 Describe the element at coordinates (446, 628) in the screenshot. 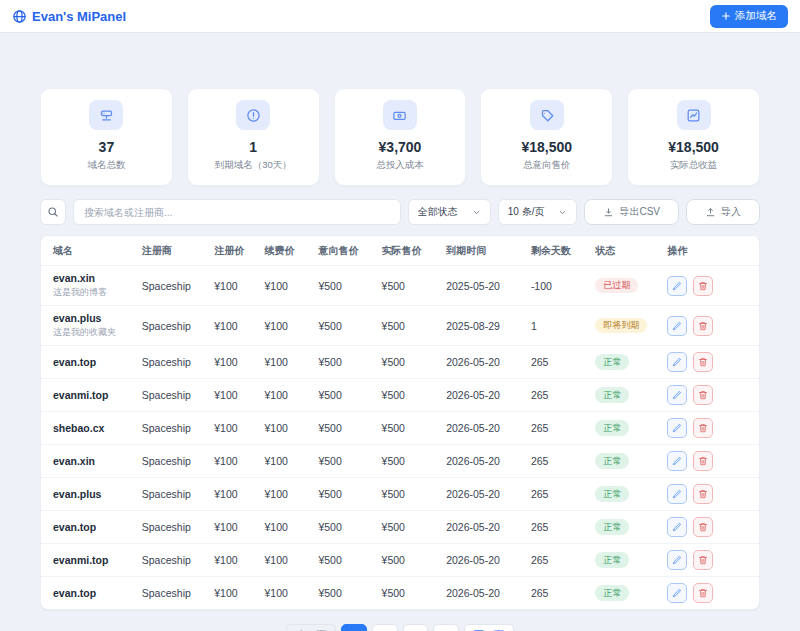

I see `page-button-4: 4` at that location.